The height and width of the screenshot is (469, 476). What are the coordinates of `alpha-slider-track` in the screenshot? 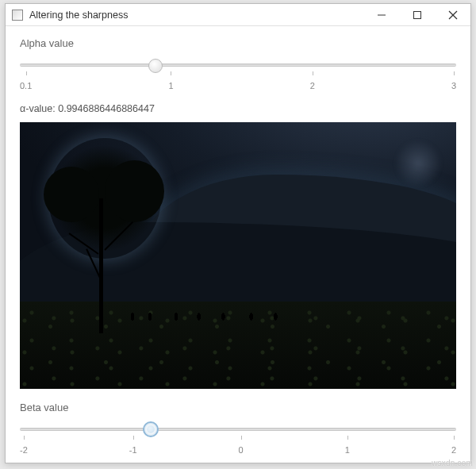 It's located at (238, 65).